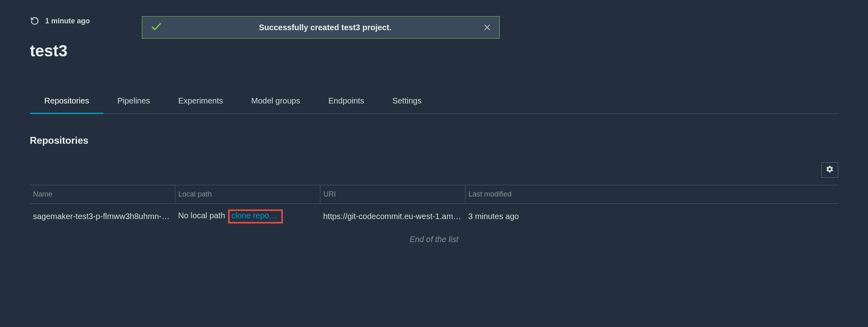 Image resolution: width=868 pixels, height=327 pixels. I want to click on section-heading: Repositories, so click(434, 141).